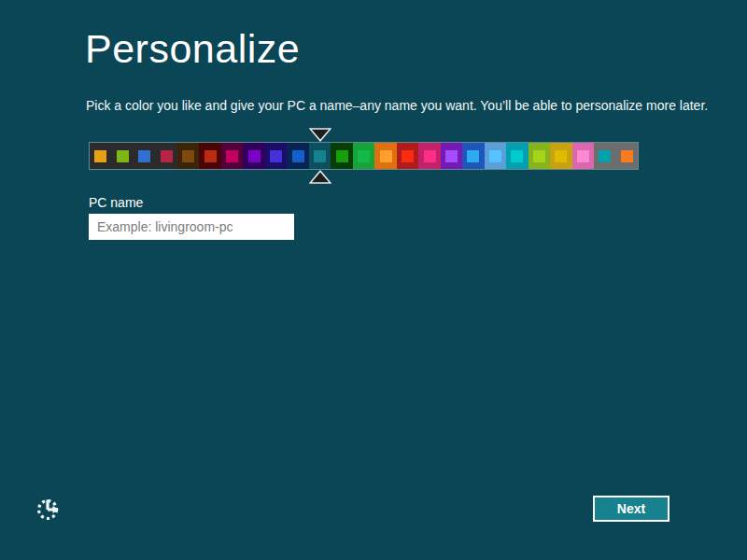  I want to click on page-subtitle: Pick a color you like and give your PC a…, so click(397, 105).